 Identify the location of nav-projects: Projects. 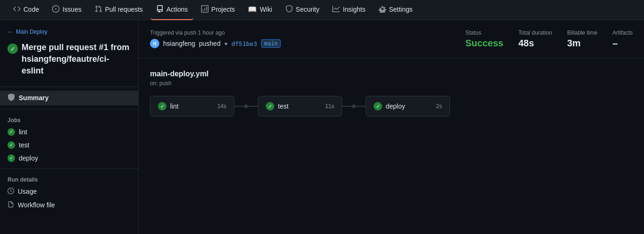
(218, 10).